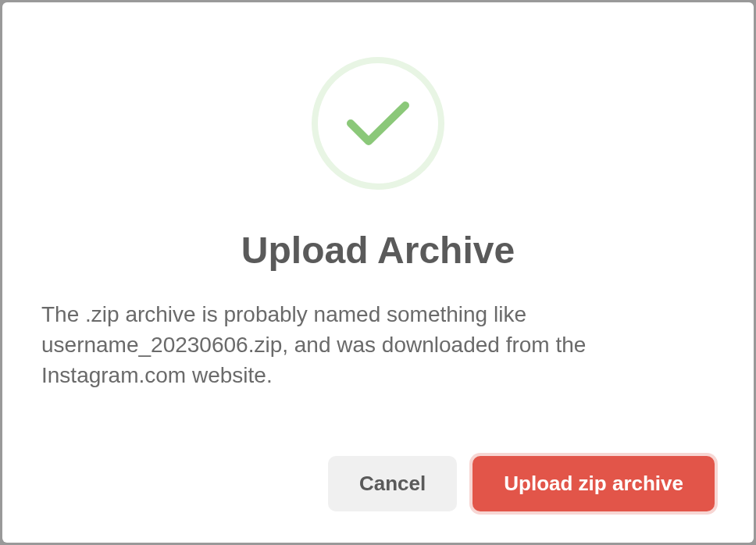 This screenshot has height=545, width=756. I want to click on button-row: Cancel Upload zip archive, so click(378, 484).